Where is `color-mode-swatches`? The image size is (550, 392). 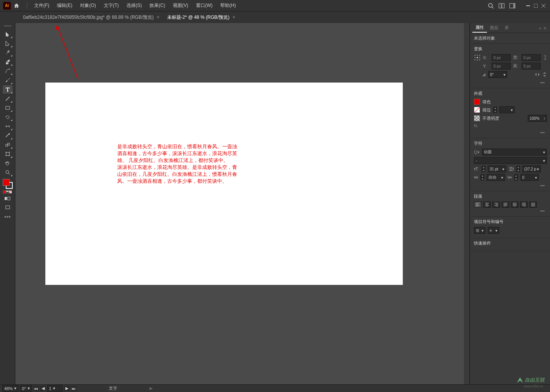
color-mode-swatches is located at coordinates (8, 192).